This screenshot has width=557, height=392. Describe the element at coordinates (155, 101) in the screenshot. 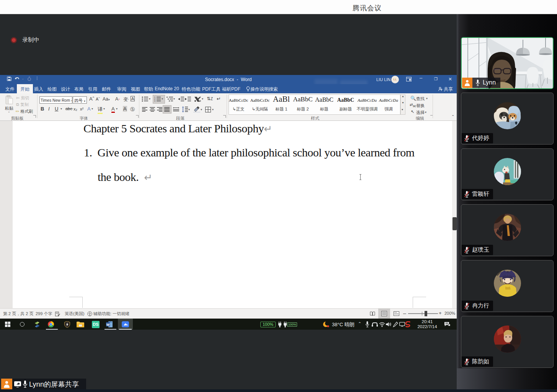

I see `svg-text: 3` at that location.